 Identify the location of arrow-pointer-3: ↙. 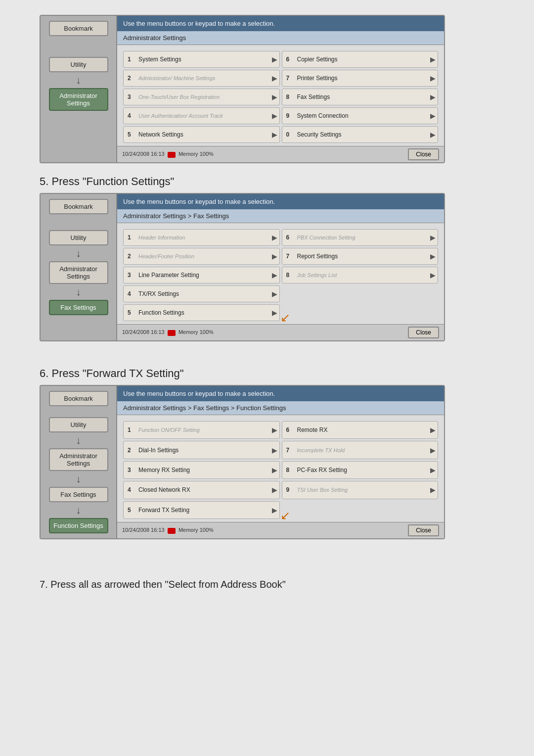
(285, 516).